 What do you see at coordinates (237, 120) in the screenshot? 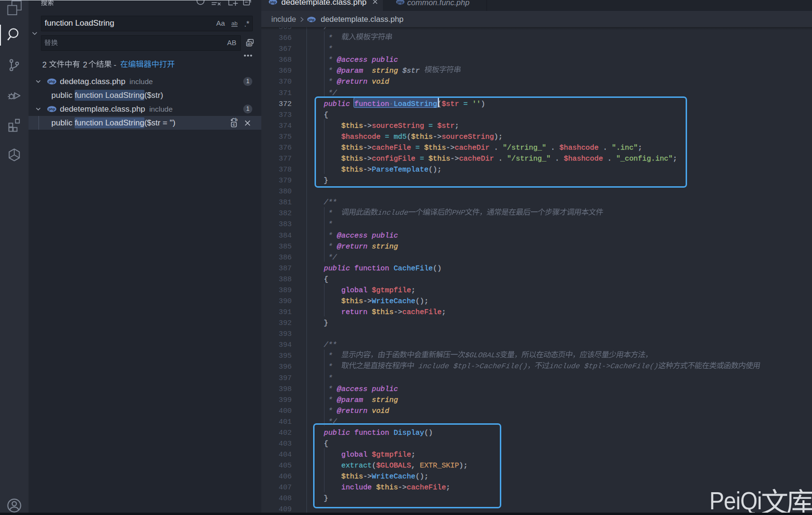
I see `svg-text: b` at bounding box center [237, 120].